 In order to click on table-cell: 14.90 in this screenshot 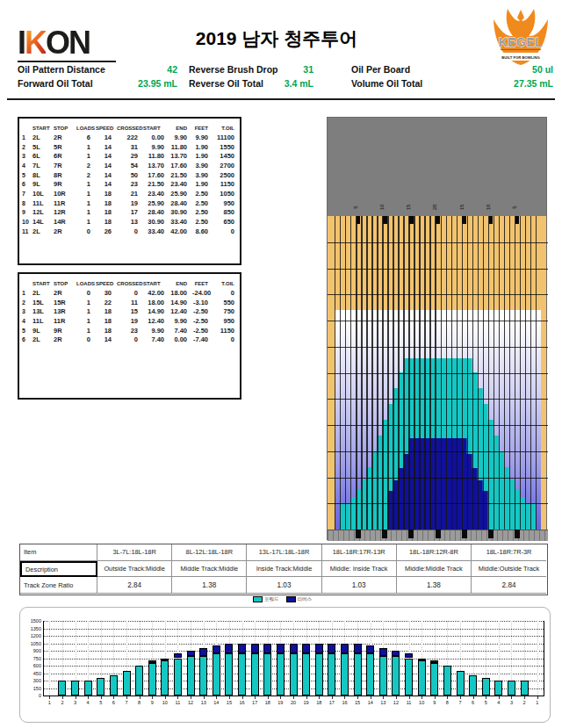, I will do `click(156, 311)`.